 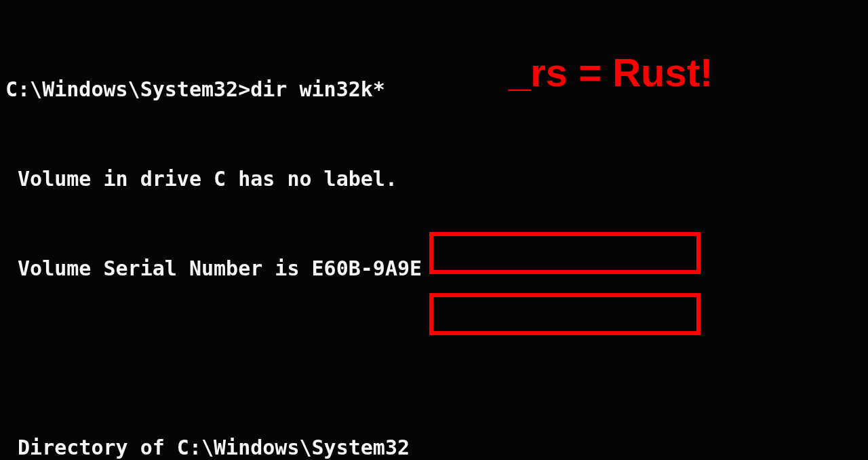 What do you see at coordinates (437, 269) in the screenshot?
I see `volume-serial-line: Volume Serial Number is E60B-9A9E` at bounding box center [437, 269].